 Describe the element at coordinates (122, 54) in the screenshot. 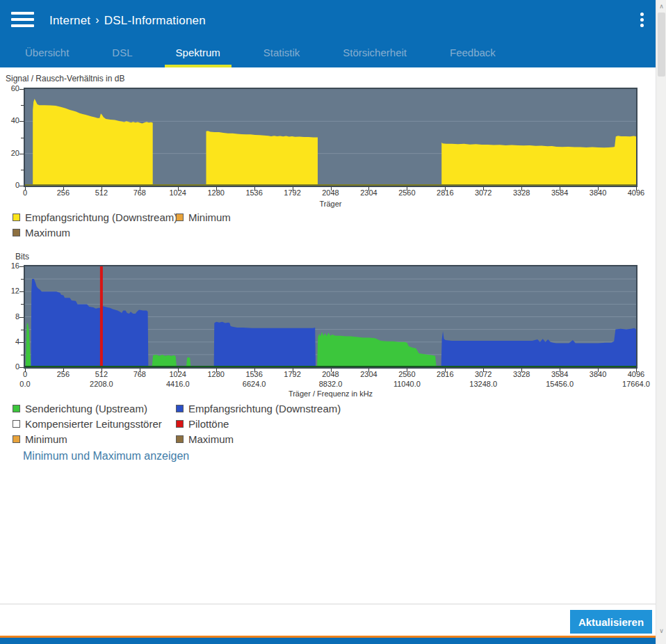

I see `tab-dsl: DSL` at that location.